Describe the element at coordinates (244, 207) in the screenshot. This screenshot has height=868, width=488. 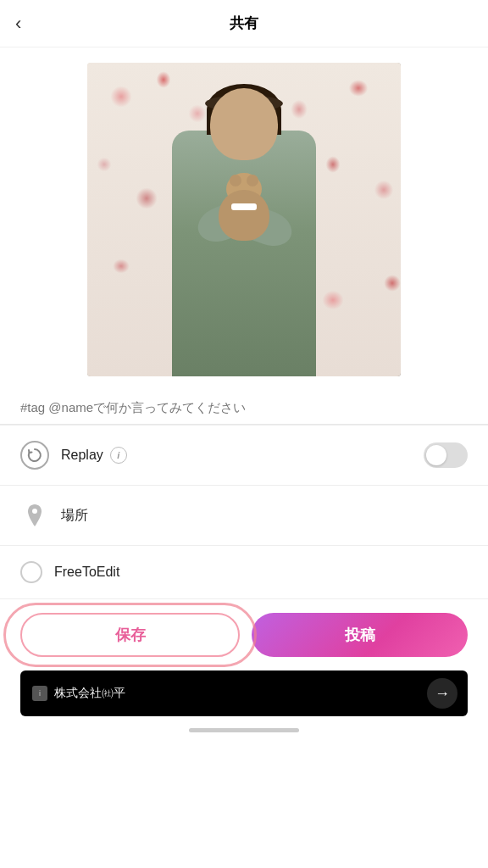
I see `teddy-bear` at that location.